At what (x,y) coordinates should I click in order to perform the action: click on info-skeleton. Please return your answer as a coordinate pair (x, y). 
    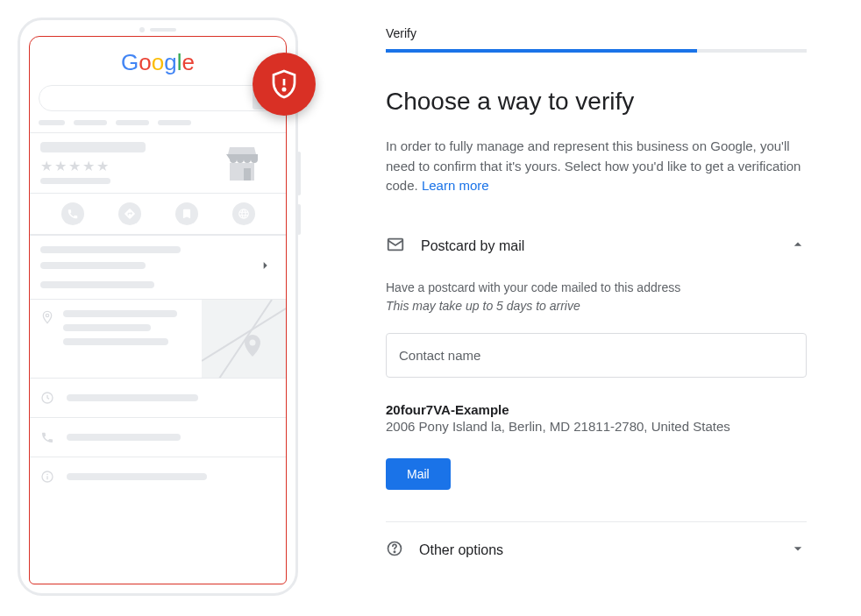
    Looking at the image, I should click on (158, 266).